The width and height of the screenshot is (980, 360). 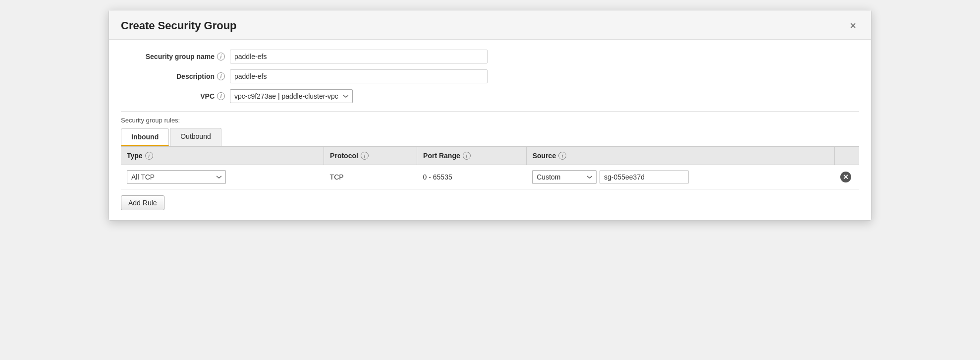 What do you see at coordinates (196, 137) in the screenshot?
I see `tab-outbound: Outbound` at bounding box center [196, 137].